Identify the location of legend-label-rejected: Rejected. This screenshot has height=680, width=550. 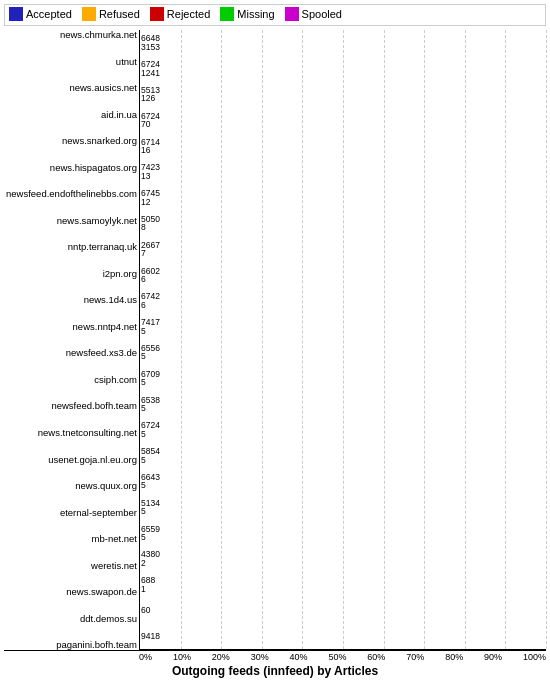
(188, 14).